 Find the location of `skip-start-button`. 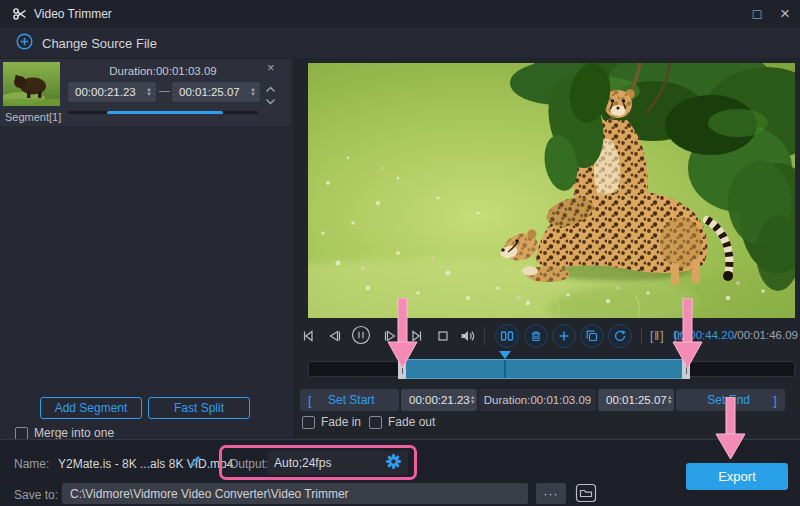

skip-start-button is located at coordinates (308, 336).